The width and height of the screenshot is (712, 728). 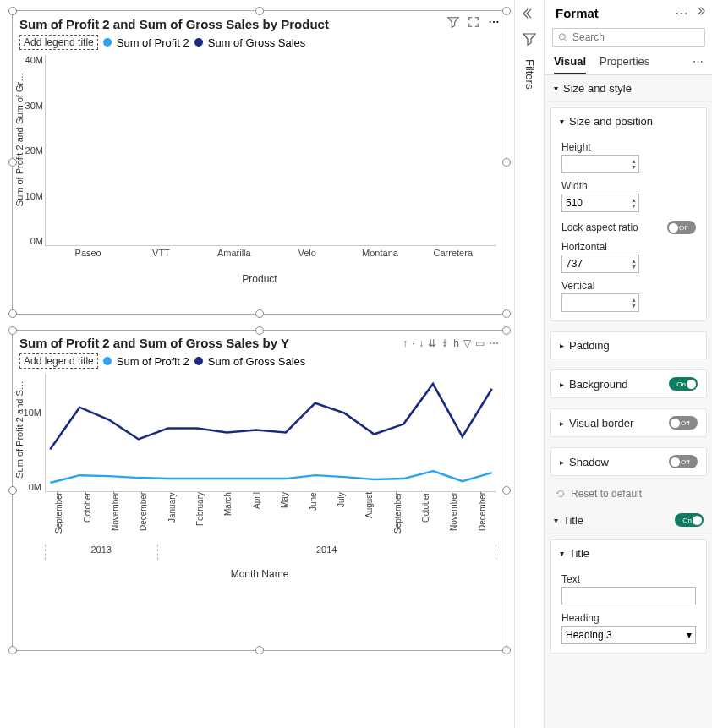 I want to click on section-title: ▾ Title On, so click(x=629, y=521).